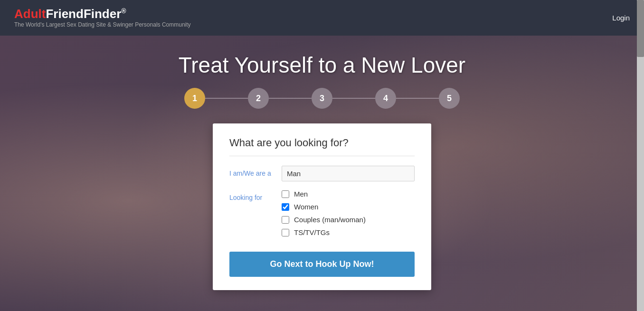 The image size is (644, 311). Describe the element at coordinates (348, 233) in the screenshot. I see `checkbox-ts-row: TS/TV/TGs` at that location.